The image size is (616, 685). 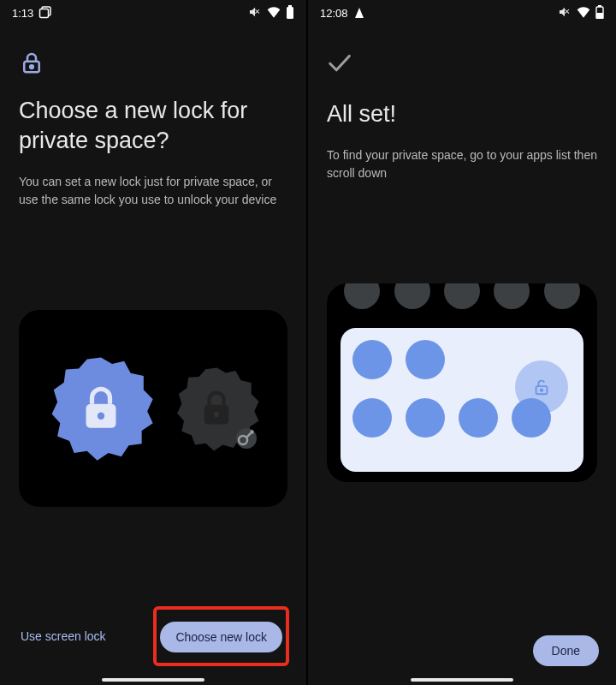 What do you see at coordinates (153, 636) in the screenshot?
I see `button-bar: Use screen lock Choose new lock` at bounding box center [153, 636].